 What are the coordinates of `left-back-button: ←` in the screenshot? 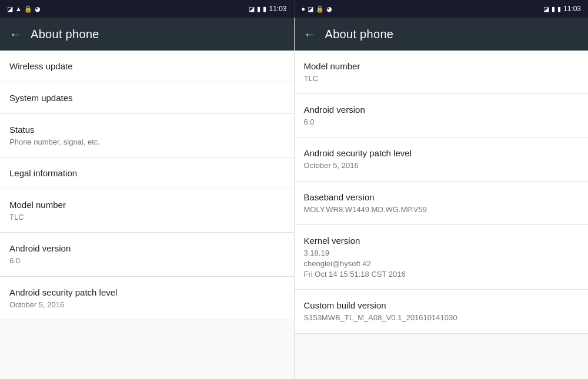 It's located at (15, 34).